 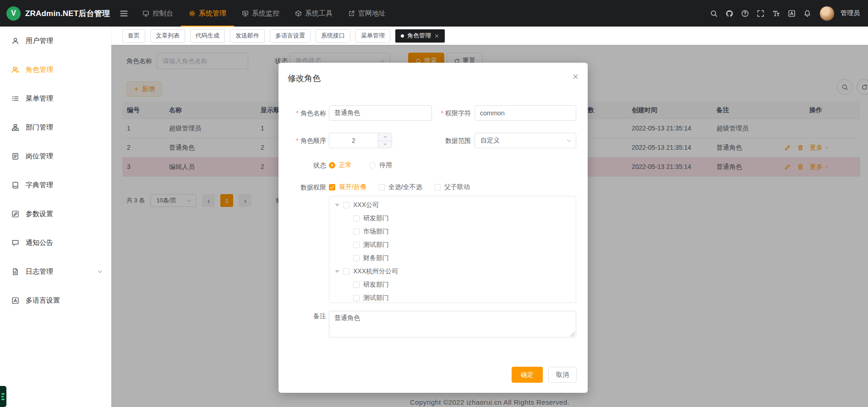 I want to click on sidebar-item-log-manage: 日志管理, so click(x=56, y=272).